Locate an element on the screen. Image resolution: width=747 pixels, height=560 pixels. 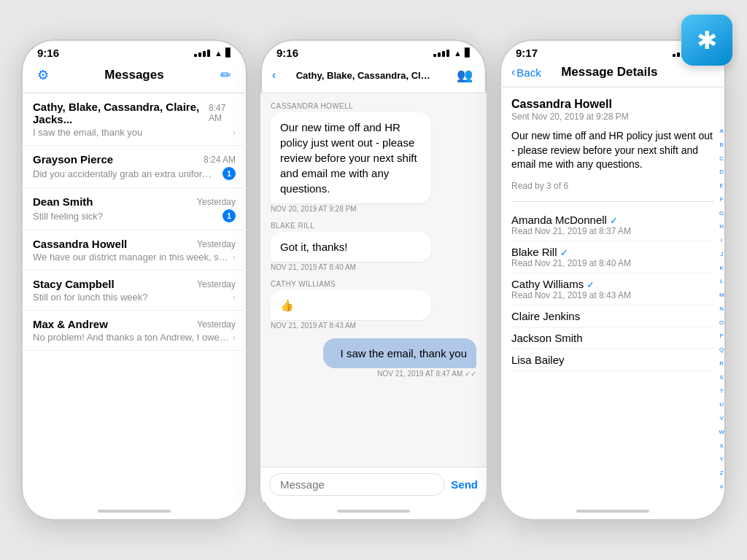
alphabet-index: ABCDEFGHIJKLMNOPQRSTUVWXYZ# is located at coordinates (721, 309).